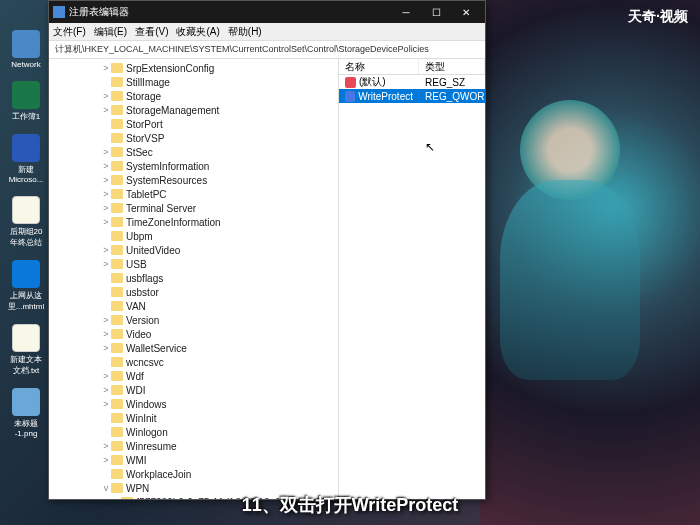 The height and width of the screenshot is (525, 700). What do you see at coordinates (372, 82) in the screenshot?
I see `value-name: (默认)` at bounding box center [372, 82].